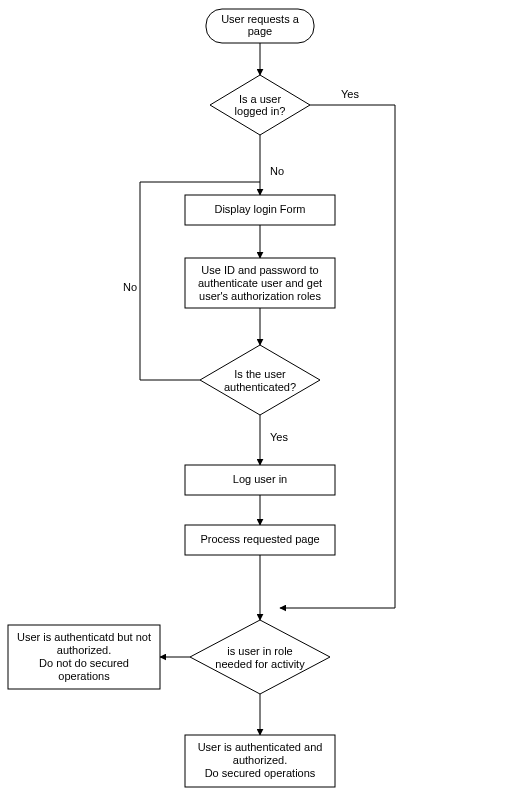 Image resolution: width=513 pixels, height=805 pixels. Describe the element at coordinates (260, 539) in the screenshot. I see `node-process-page-text: Process requested page` at that location.